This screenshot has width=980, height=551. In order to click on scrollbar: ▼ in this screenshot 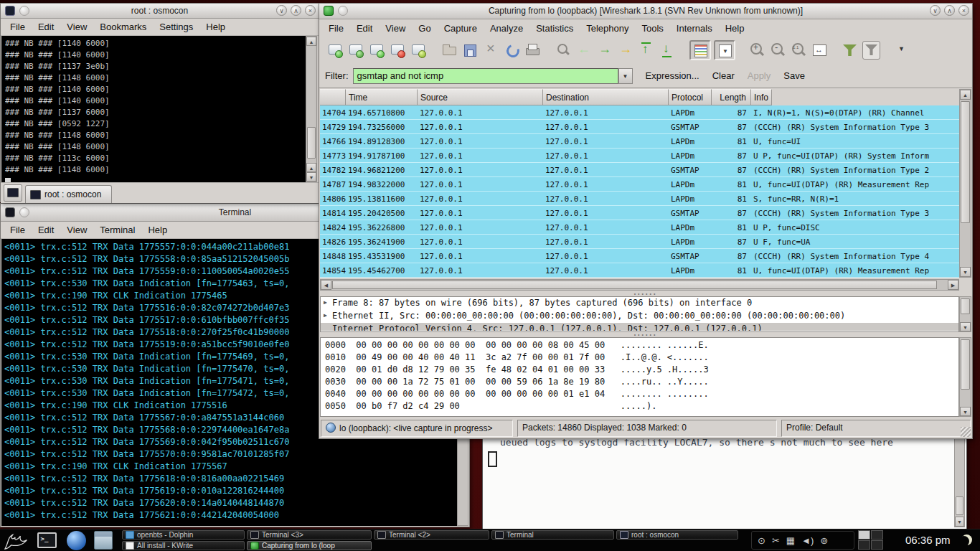, I will do `click(960, 481)`.